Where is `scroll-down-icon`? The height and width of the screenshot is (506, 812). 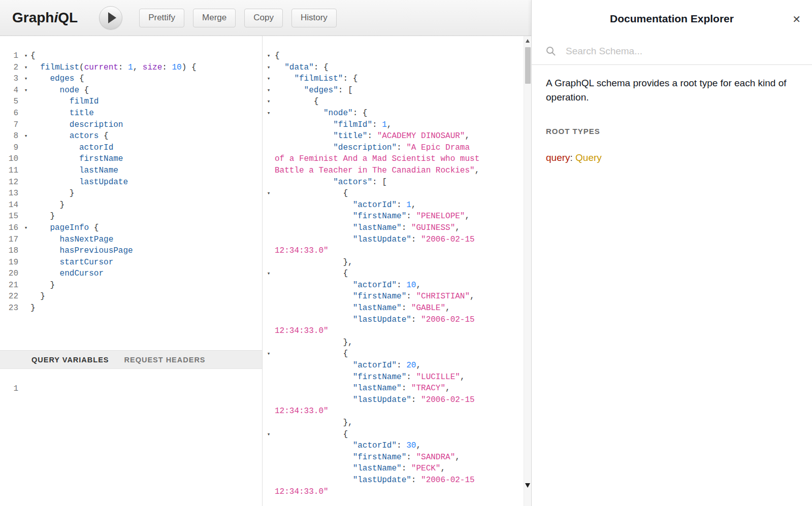
scroll-down-icon is located at coordinates (528, 485).